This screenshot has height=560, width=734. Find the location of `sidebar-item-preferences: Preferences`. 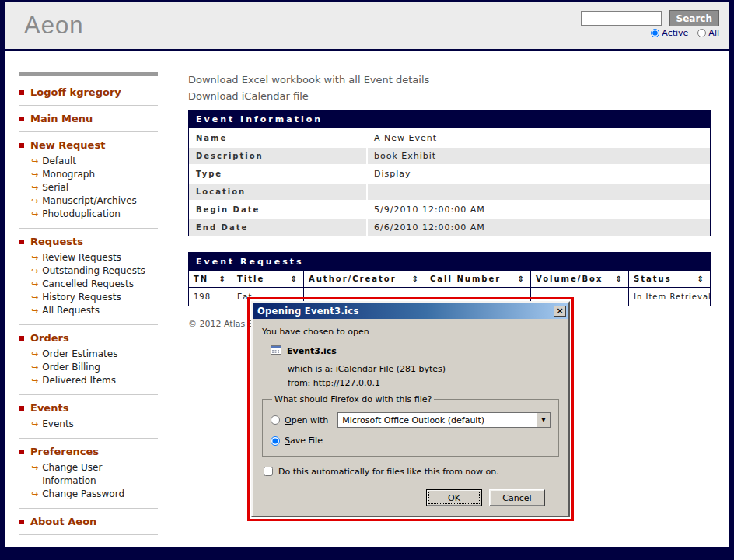

sidebar-item-preferences: Preferences is located at coordinates (89, 451).